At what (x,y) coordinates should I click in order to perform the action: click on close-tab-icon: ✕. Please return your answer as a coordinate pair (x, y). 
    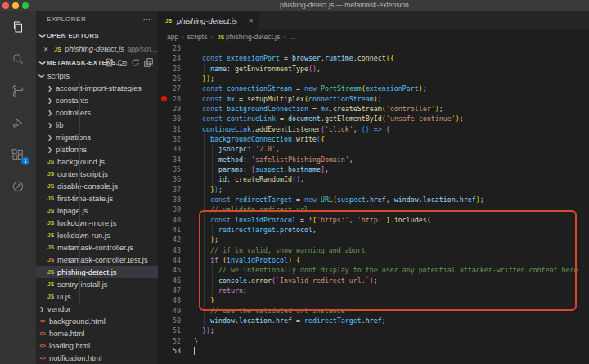
    Looking at the image, I should click on (250, 21).